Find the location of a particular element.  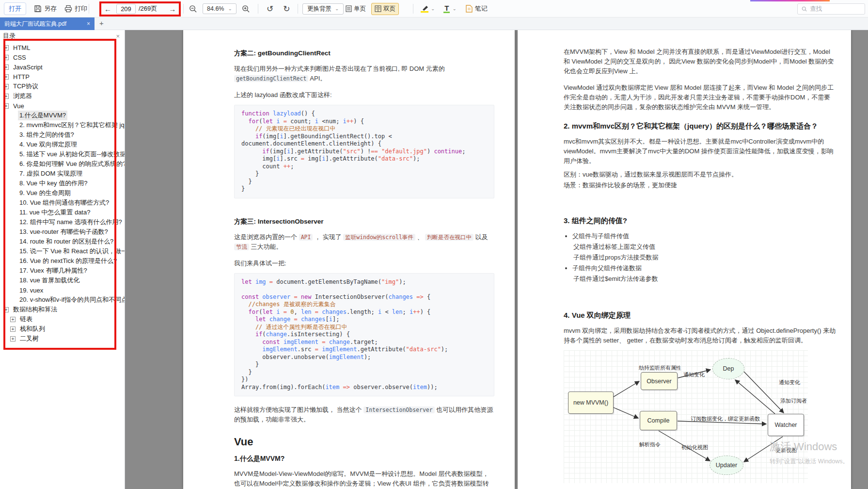

diagram-label: 初始化视图 is located at coordinates (695, 447).